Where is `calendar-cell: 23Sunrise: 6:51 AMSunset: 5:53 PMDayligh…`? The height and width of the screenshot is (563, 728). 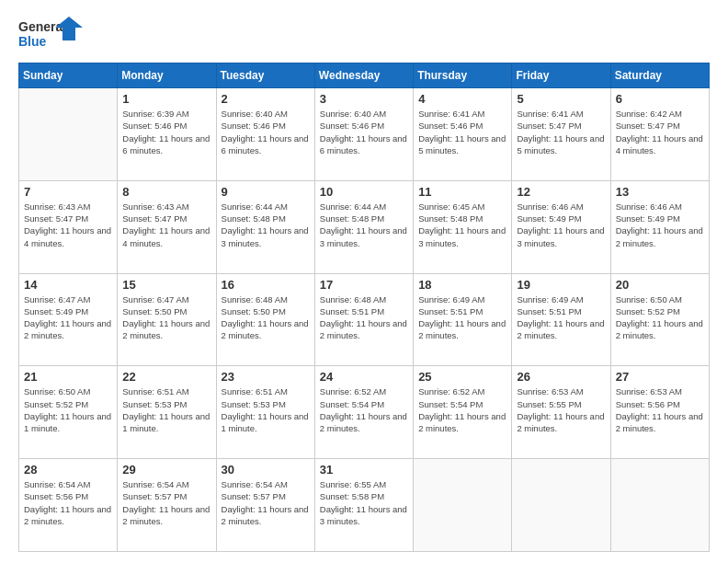 calendar-cell: 23Sunrise: 6:51 AMSunset: 5:53 PMDayligh… is located at coordinates (265, 412).